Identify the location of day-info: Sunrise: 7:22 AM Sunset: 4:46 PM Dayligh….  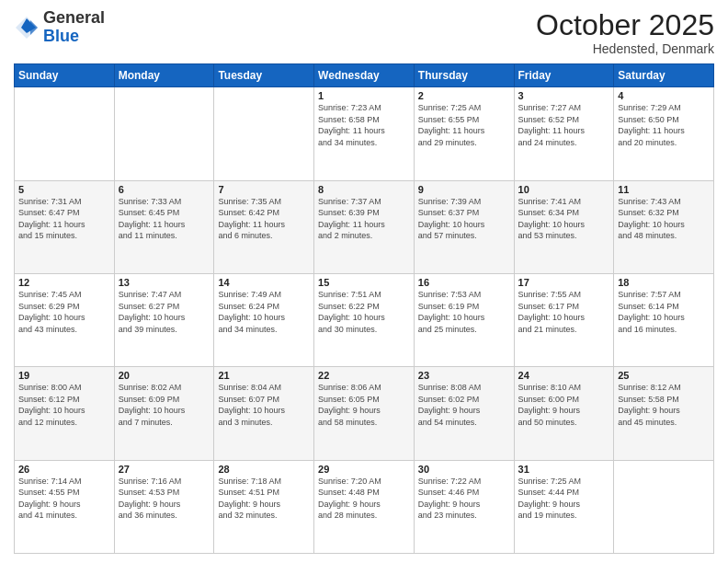
(464, 499).